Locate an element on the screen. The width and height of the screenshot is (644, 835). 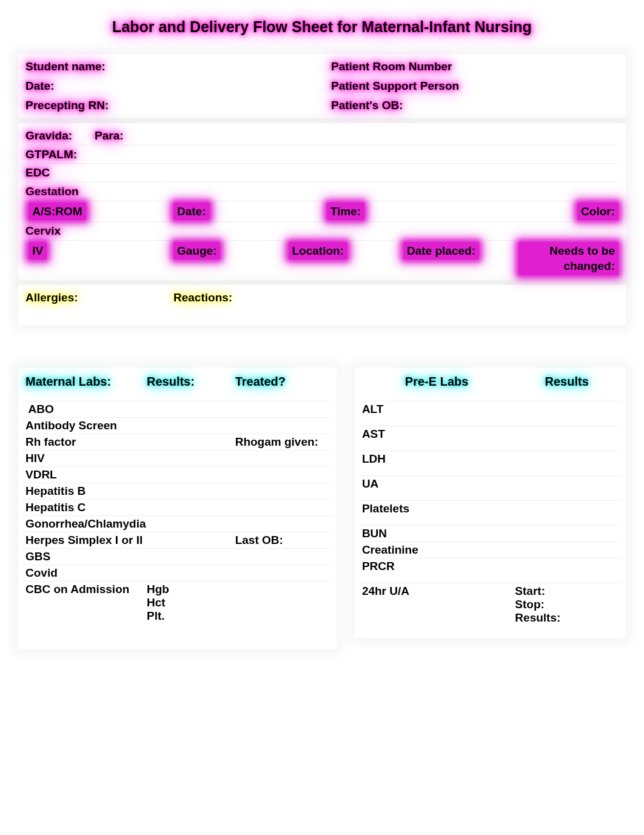
lab-cbc-hgb: Hgb is located at coordinates (189, 589).